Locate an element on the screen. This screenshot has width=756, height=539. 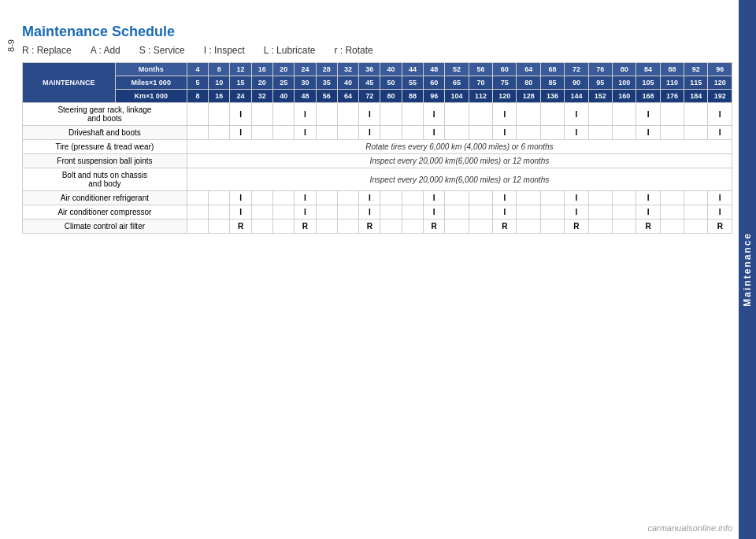
month-header: 68 is located at coordinates (552, 69).